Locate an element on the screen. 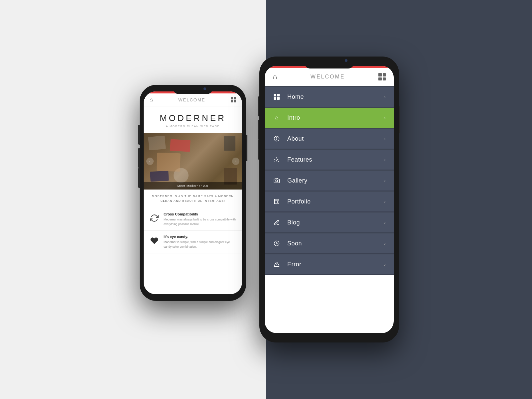 This screenshot has height=399, width=532. nav-label-intro: Intro is located at coordinates (294, 118).